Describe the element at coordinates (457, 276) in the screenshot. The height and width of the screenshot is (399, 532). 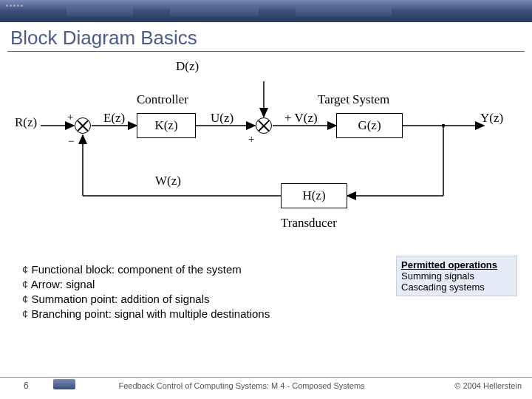
I see `permitted-operations-box: Permitted operations Summing signals Cas…` at that location.